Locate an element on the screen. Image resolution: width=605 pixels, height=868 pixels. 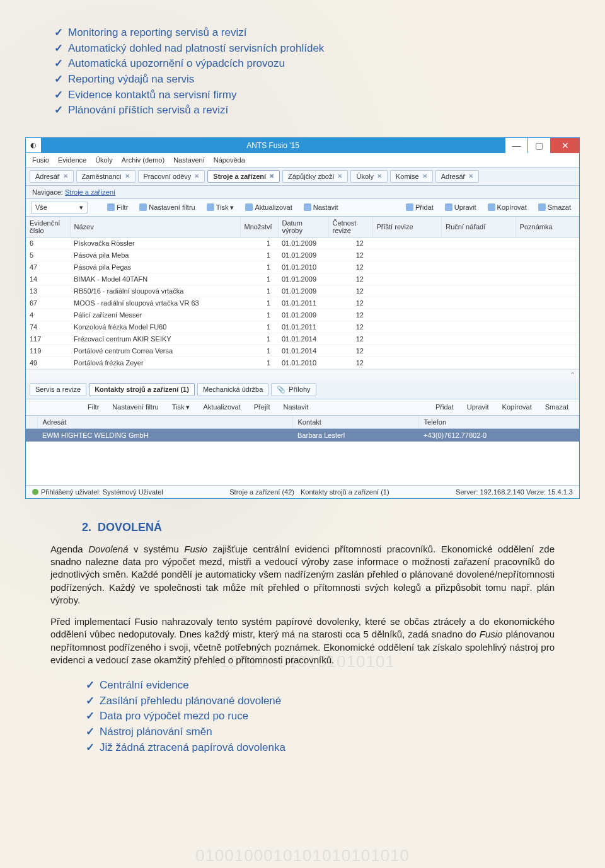
status-count: Kontakty strojů a zařízení (1) is located at coordinates (345, 492).